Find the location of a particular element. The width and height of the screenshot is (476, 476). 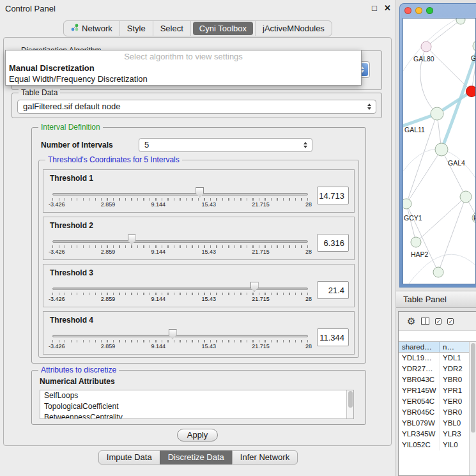

threshold-value-field: 6.316 is located at coordinates (333, 243).